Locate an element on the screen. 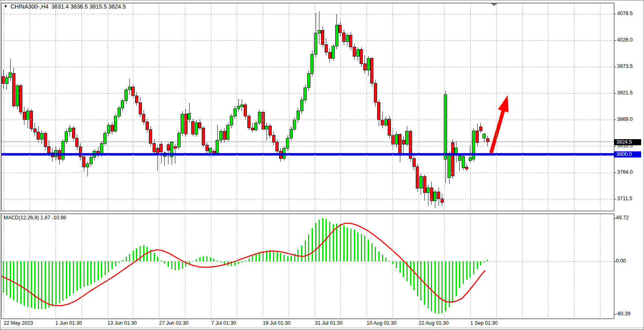  price-axis-label: 3711.5 is located at coordinates (625, 199).